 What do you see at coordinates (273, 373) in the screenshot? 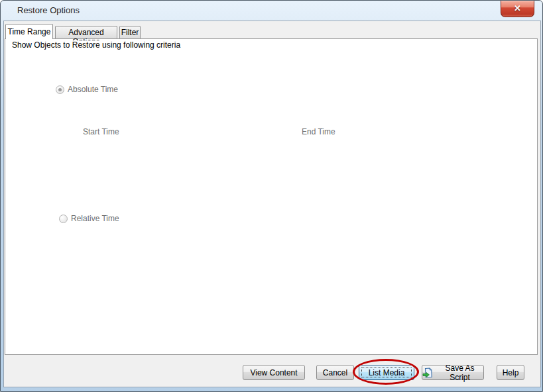
I see `view-content-label: View Content` at bounding box center [273, 373].